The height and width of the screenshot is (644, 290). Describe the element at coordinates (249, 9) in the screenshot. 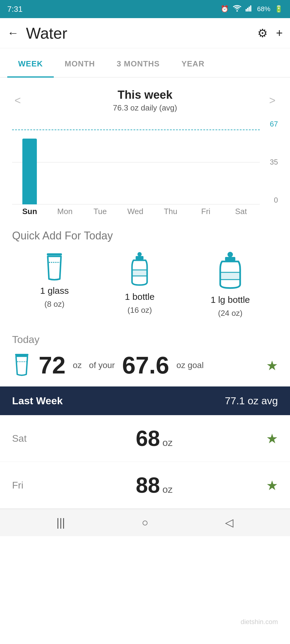

I see `signal-icon` at that location.